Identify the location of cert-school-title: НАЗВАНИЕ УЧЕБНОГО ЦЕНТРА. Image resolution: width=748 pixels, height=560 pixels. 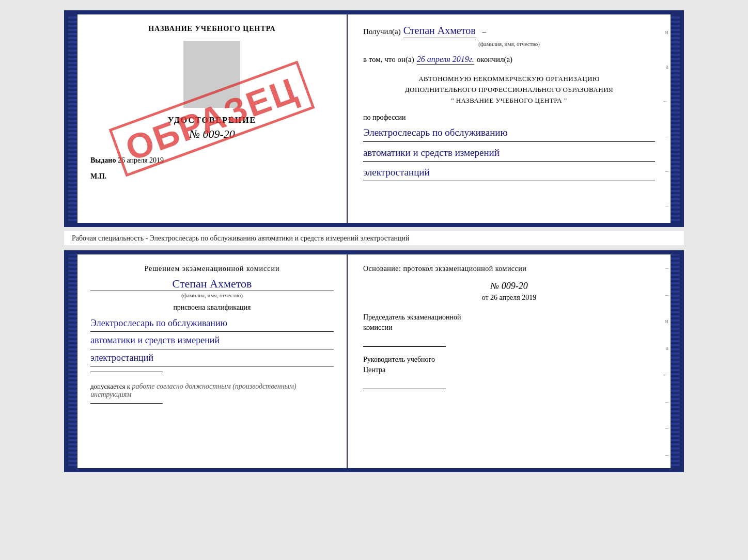
(212, 29).